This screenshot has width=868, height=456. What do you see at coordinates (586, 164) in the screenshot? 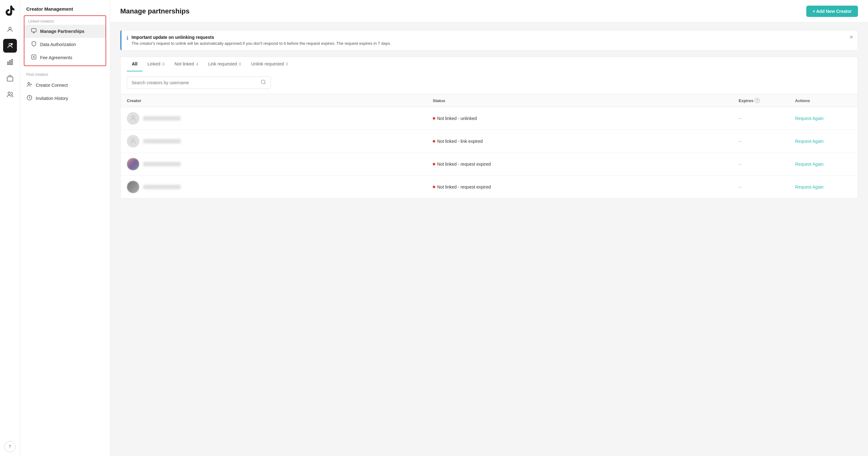
I see `status-cell-3: Not linked - request expired` at bounding box center [586, 164].